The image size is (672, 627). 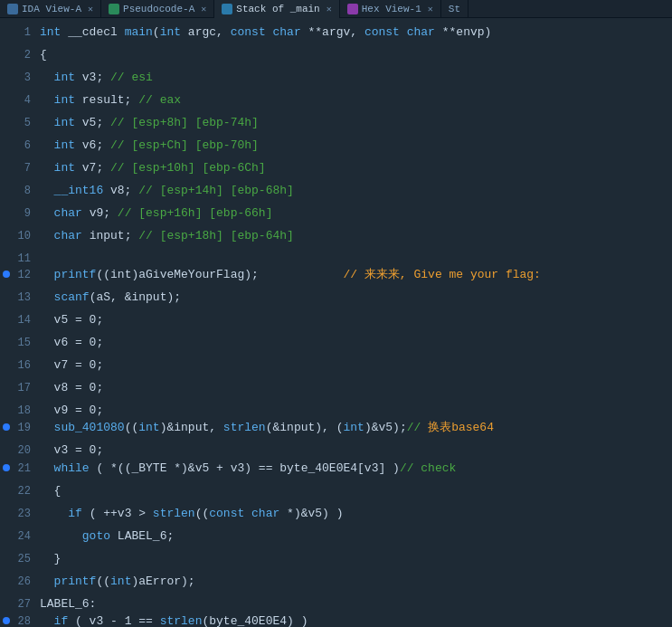 I want to click on line-num-4: 4, so click(x=24, y=100).